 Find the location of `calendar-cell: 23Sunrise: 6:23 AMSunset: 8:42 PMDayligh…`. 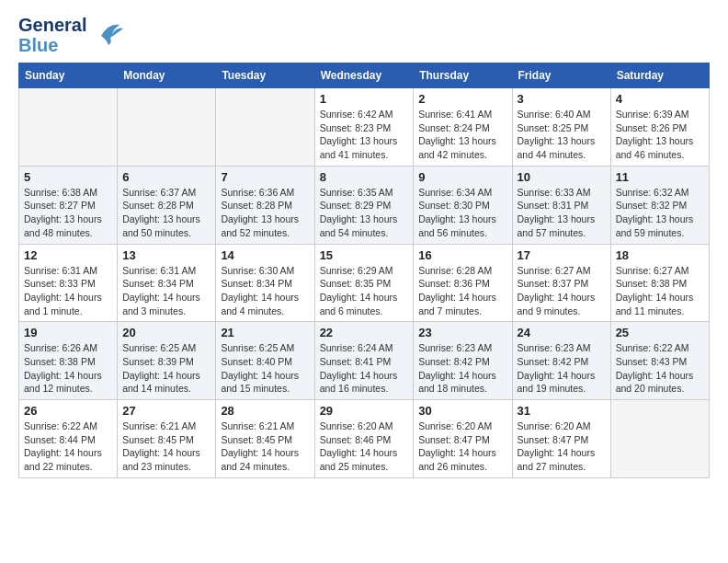

calendar-cell: 23Sunrise: 6:23 AMSunset: 8:42 PMDayligh… is located at coordinates (463, 361).